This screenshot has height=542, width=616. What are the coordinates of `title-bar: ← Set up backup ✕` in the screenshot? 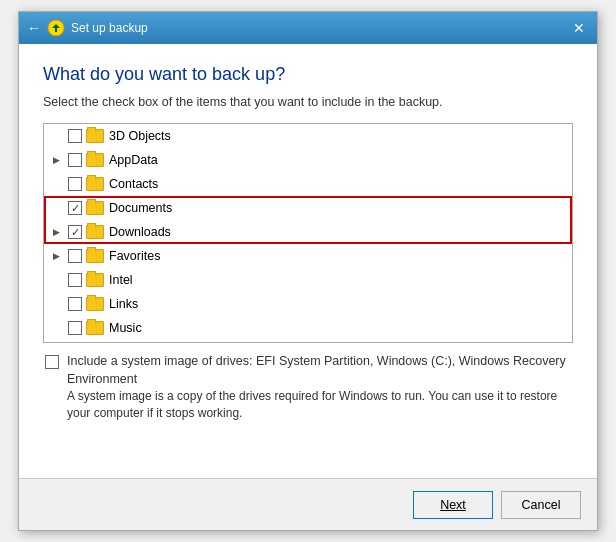 It's located at (308, 28).